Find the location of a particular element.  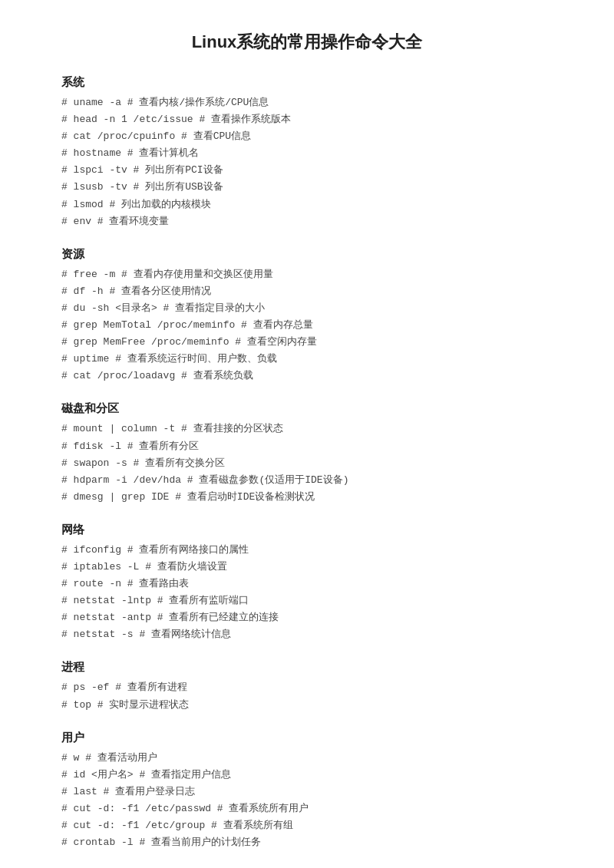

command-item: # id <用户名> # 查看指定用户信息 is located at coordinates (307, 775).